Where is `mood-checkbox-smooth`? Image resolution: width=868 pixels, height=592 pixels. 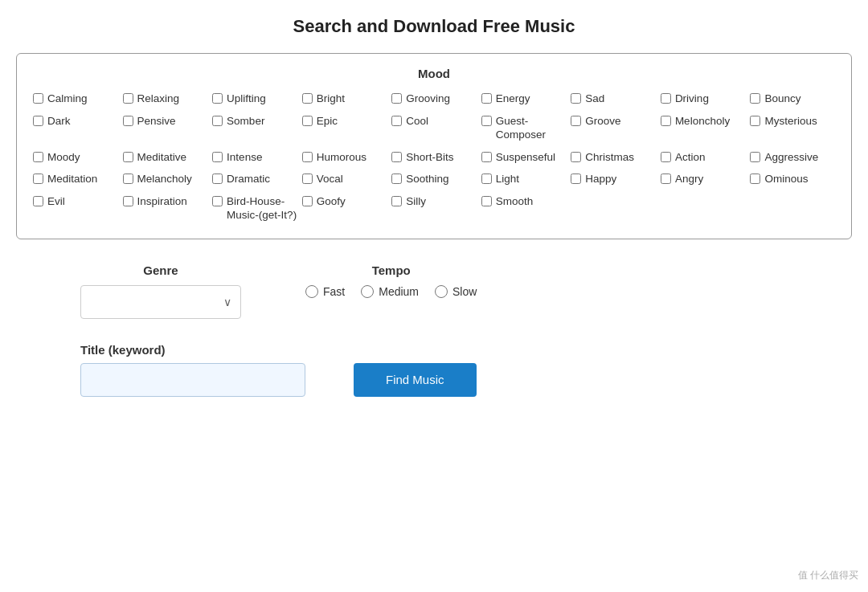 mood-checkbox-smooth is located at coordinates (487, 201).